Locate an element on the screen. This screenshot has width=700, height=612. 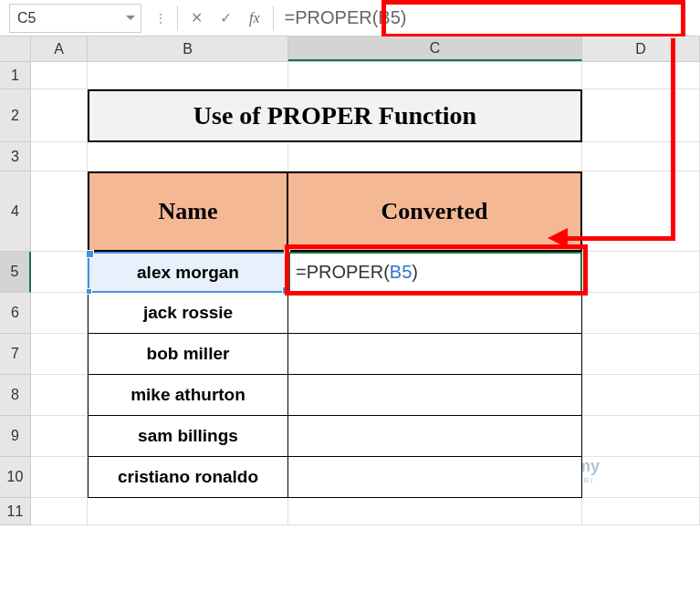
col-header-d: D is located at coordinates (641, 49).